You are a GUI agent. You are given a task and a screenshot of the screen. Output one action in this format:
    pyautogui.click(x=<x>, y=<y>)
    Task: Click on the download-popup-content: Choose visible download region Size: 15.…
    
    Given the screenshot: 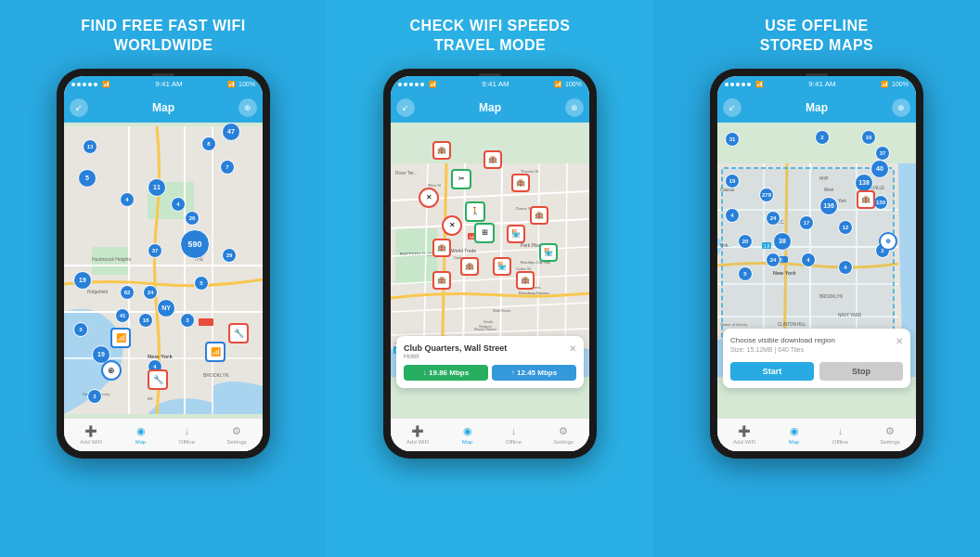 What is the action you would take?
    pyautogui.click(x=783, y=347)
    